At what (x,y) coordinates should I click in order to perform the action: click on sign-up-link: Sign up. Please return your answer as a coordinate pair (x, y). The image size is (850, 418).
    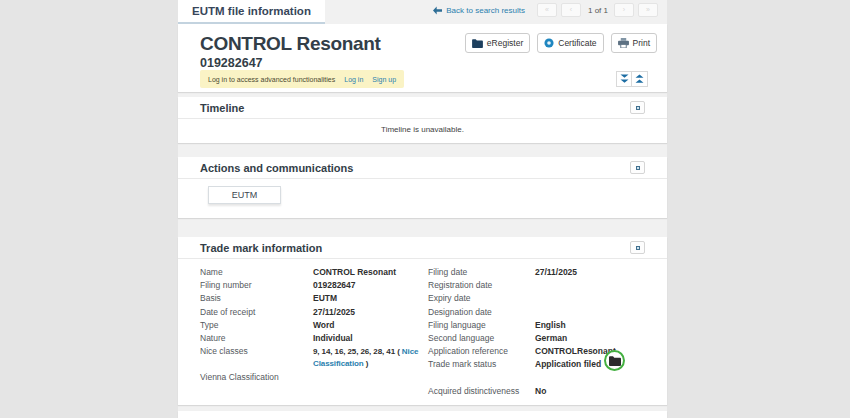
    Looking at the image, I should click on (384, 80).